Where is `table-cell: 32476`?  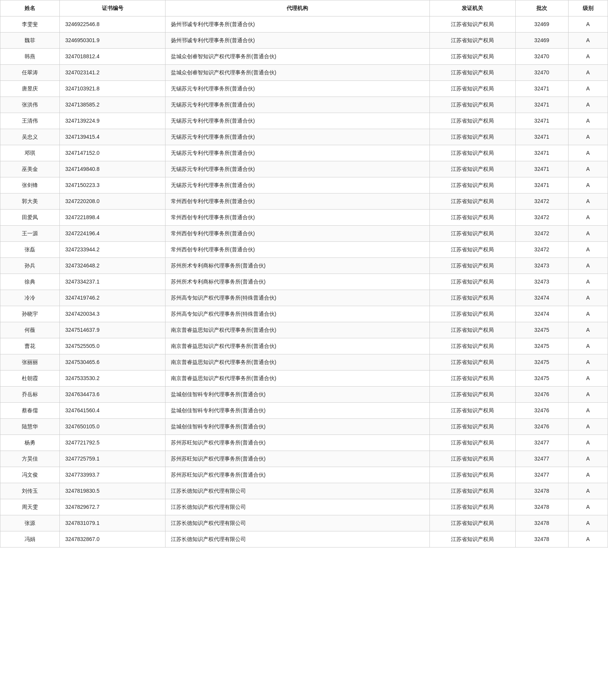
table-cell: 32476 is located at coordinates (542, 427).